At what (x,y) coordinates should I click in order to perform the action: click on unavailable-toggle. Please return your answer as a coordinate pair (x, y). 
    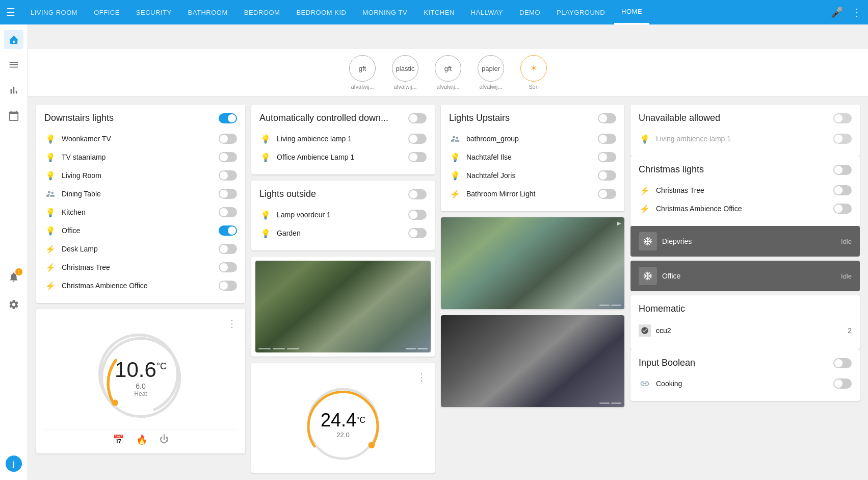
    Looking at the image, I should click on (843, 118).